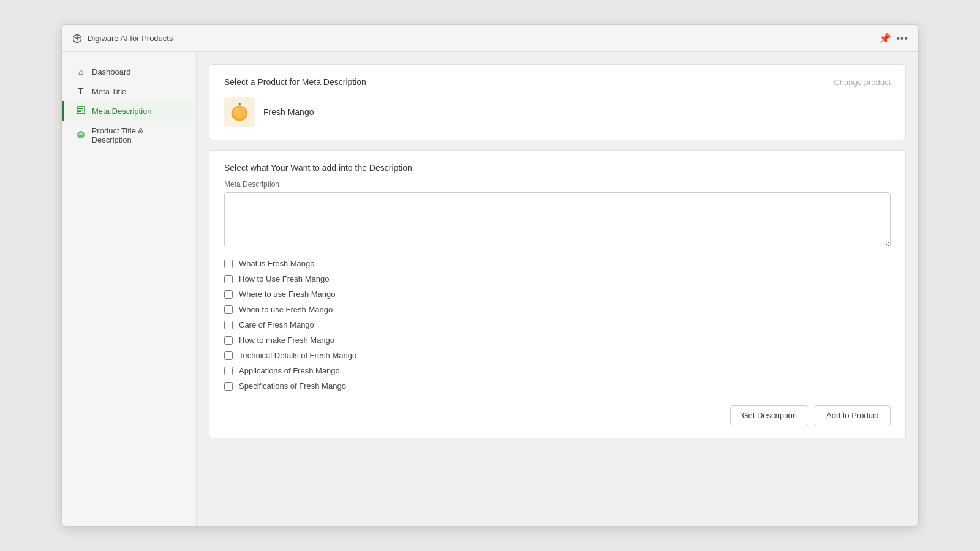 The image size is (980, 551). Describe the element at coordinates (138, 135) in the screenshot. I see `sidebar-item-product-title-desc-label: Product Title & Description` at that location.